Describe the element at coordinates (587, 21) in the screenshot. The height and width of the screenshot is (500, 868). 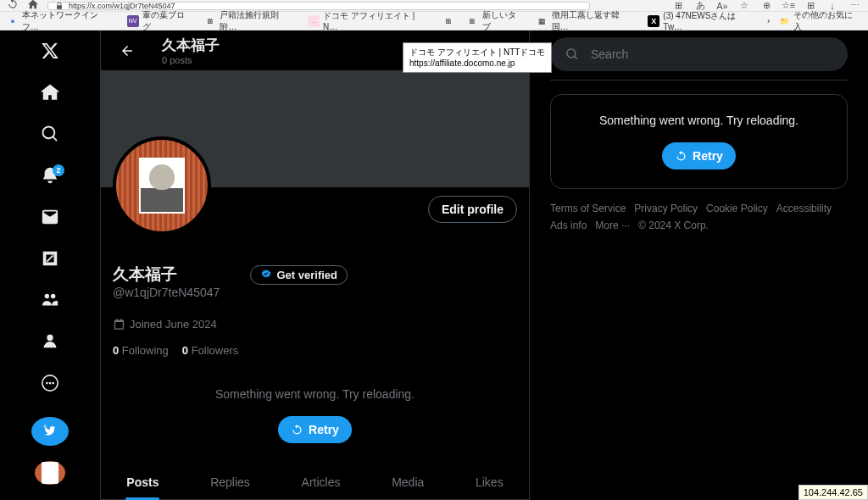
I see `bookmark-item: ▦徴用工蒸し返す韓国…` at that location.